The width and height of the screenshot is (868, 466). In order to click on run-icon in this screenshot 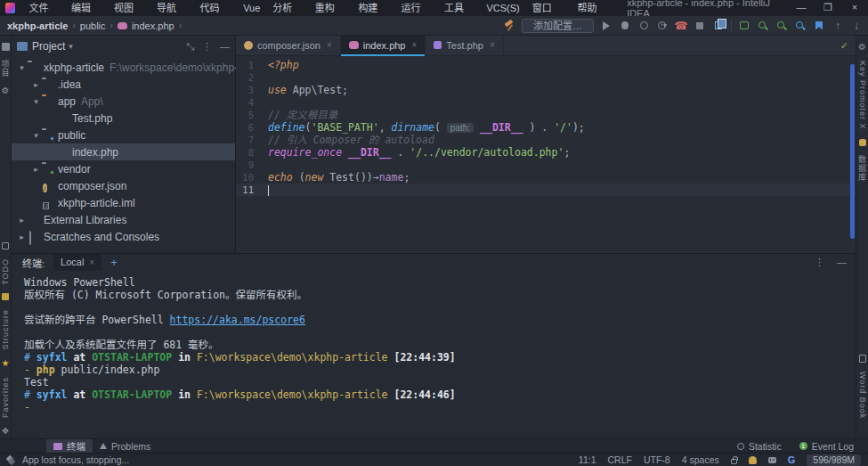, I will do `click(606, 26)`.